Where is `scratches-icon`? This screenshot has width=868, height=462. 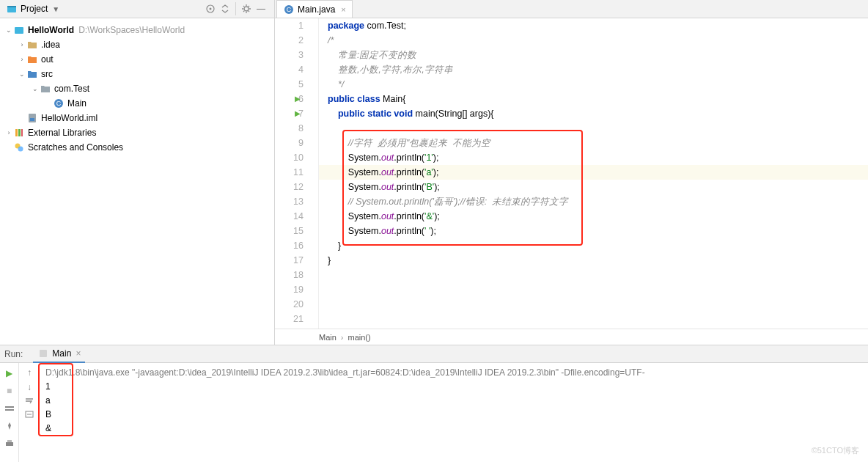 scratches-icon is located at coordinates (19, 147).